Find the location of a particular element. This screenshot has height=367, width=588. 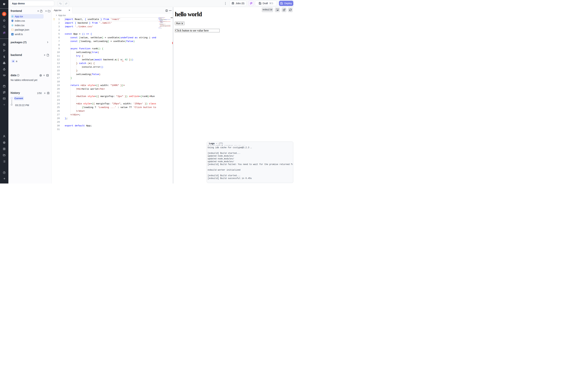

svg-text: 3 is located at coordinates (12, 21).